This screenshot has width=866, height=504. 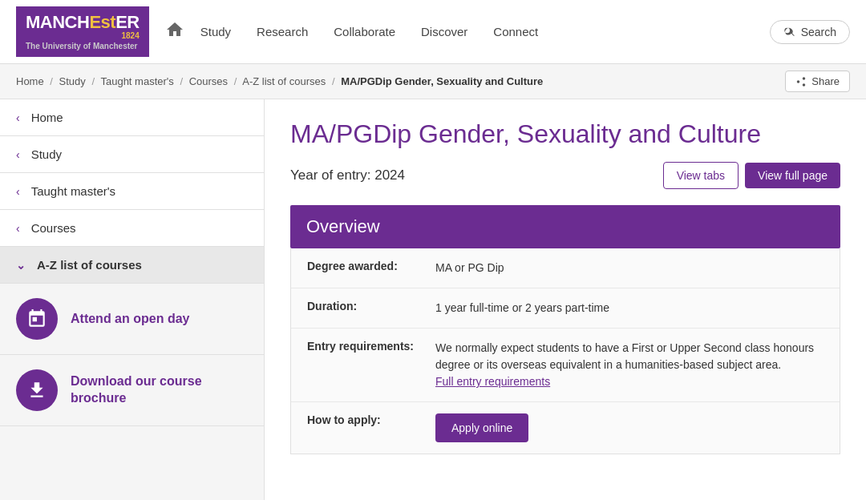 What do you see at coordinates (371, 306) in the screenshot?
I see `duration-label: Duration:` at bounding box center [371, 306].